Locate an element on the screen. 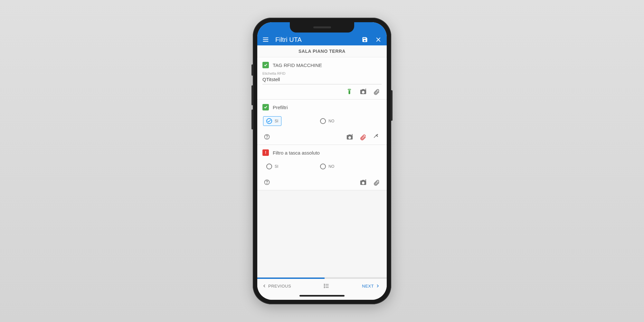 The height and width of the screenshot is (322, 644). prefiltri-option-no: NO is located at coordinates (327, 121).